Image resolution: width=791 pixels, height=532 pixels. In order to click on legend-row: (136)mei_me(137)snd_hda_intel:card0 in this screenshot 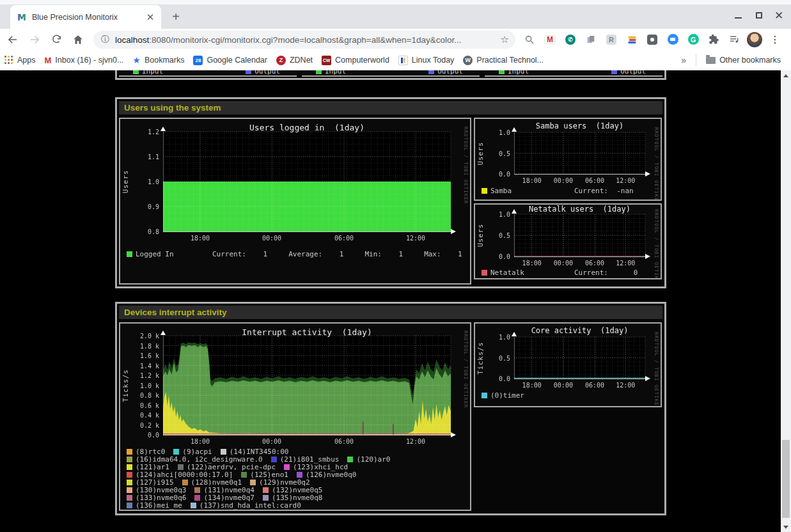, I will do `click(297, 505)`.